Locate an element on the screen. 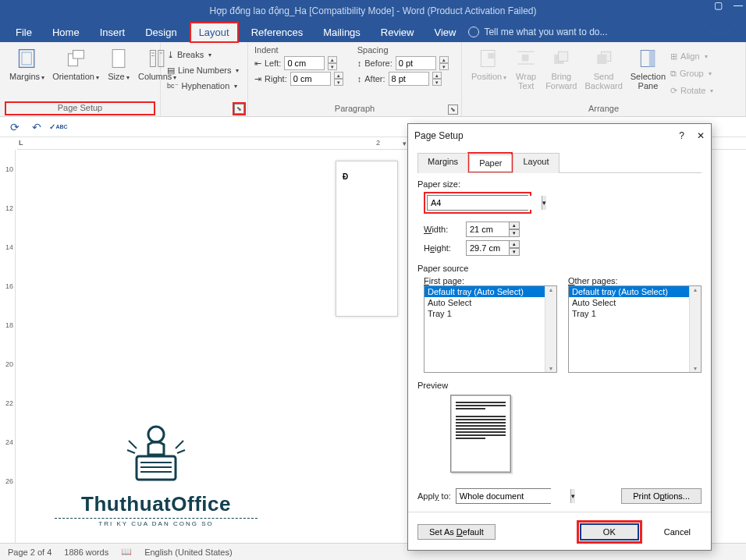  tab-layout-dlg: Layout is located at coordinates (535, 163).